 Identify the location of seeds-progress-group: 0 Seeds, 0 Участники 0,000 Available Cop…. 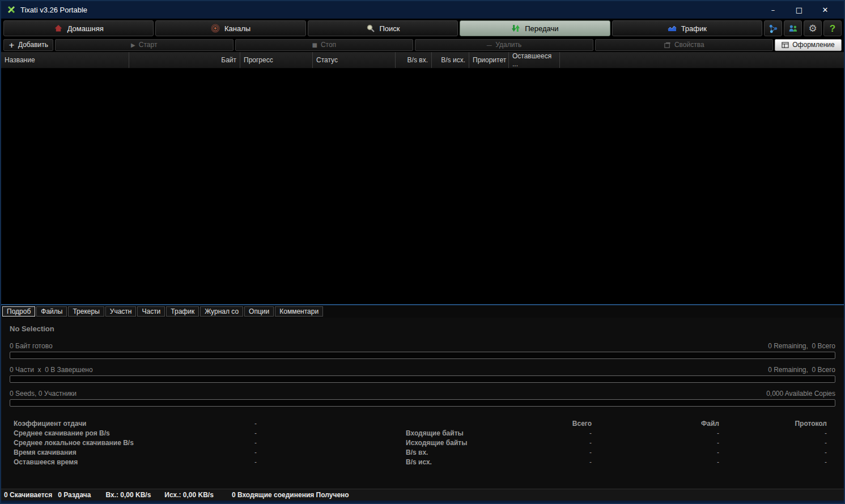
(423, 398).